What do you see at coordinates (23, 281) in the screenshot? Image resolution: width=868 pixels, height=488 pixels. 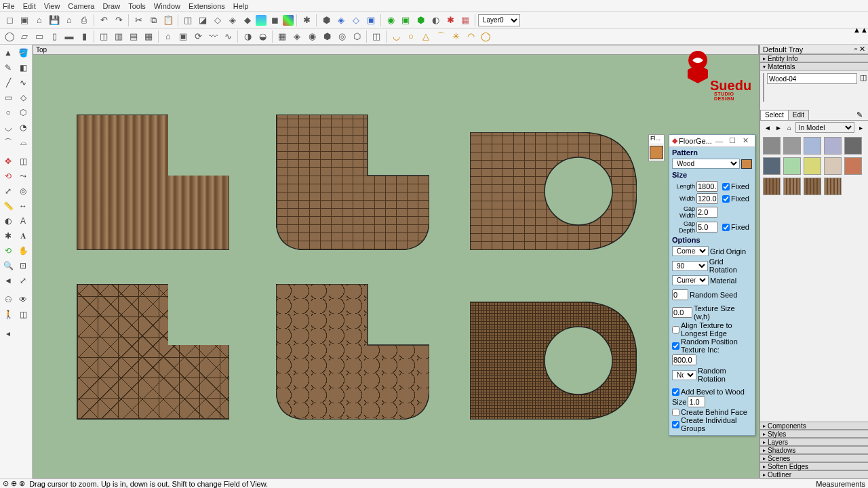 I see `zoomext-icon: ⤢` at bounding box center [23, 281].